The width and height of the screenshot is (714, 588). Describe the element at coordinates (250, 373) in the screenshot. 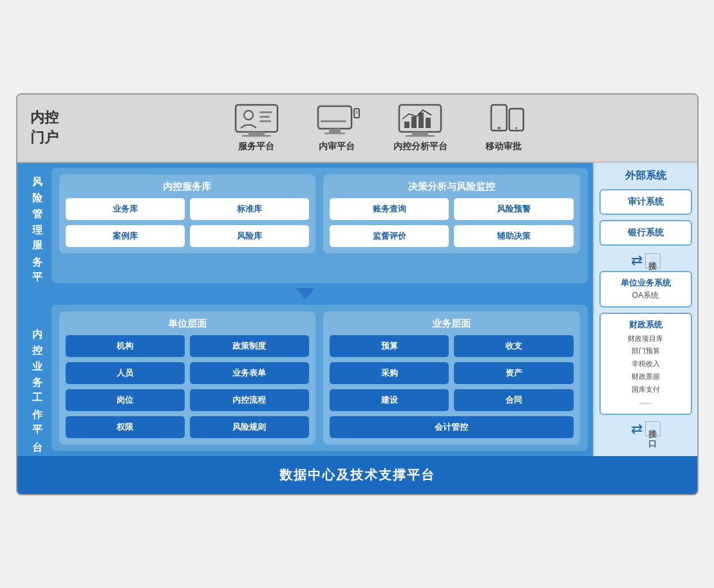

I see `cell-yewubiao: 业务表单` at that location.